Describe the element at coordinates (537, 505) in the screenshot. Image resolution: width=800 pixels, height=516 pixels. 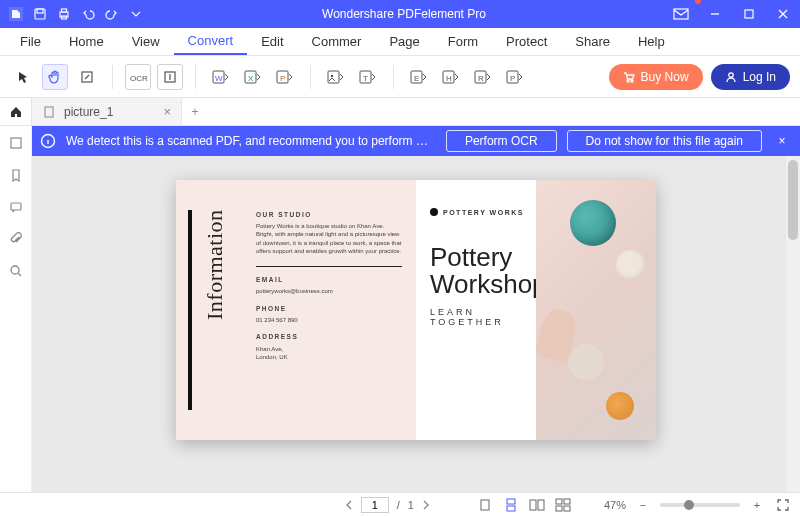
I see `two-page-view-icon` at that location.